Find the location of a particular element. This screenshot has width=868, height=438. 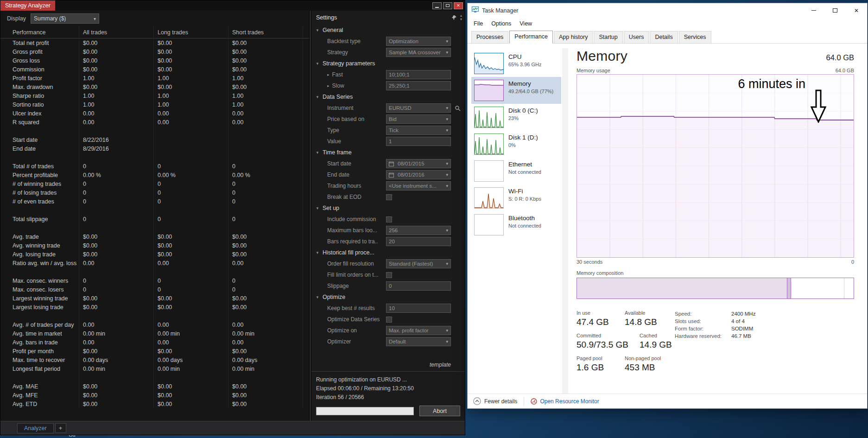

field-input: 10 is located at coordinates (418, 308).